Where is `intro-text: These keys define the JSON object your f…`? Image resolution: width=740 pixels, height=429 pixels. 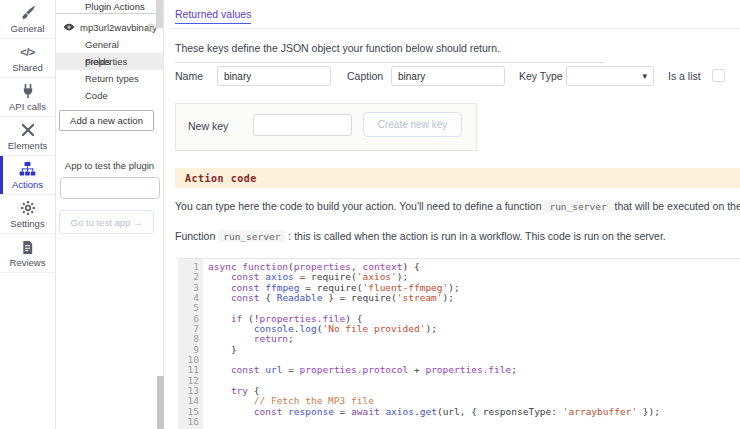 intro-text: These keys define the JSON object your f… is located at coordinates (338, 48).